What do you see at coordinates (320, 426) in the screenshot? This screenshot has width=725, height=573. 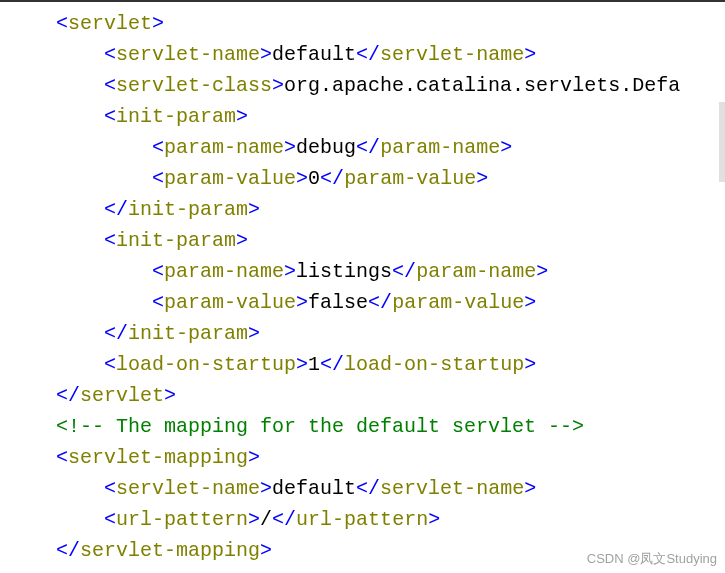 I see `xml-comment: <!-- The mapping for the default servlet…` at bounding box center [320, 426].